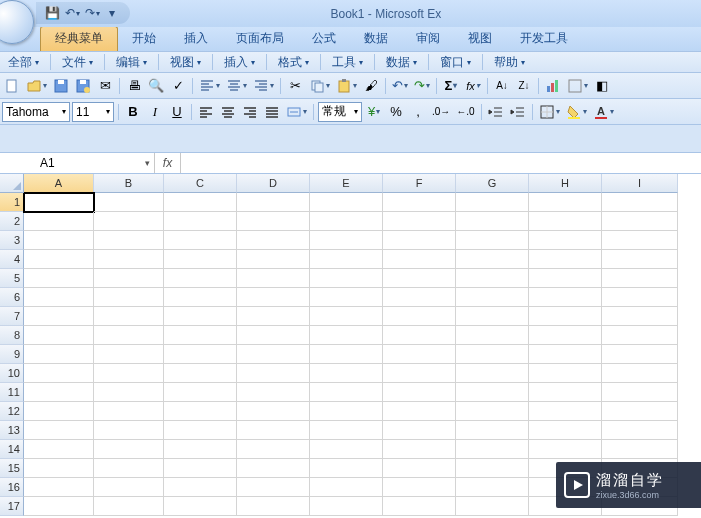 Image resolution: width=701 pixels, height=518 pixels. Describe the element at coordinates (129, 412) in the screenshot. I see `cell-B12` at that location.